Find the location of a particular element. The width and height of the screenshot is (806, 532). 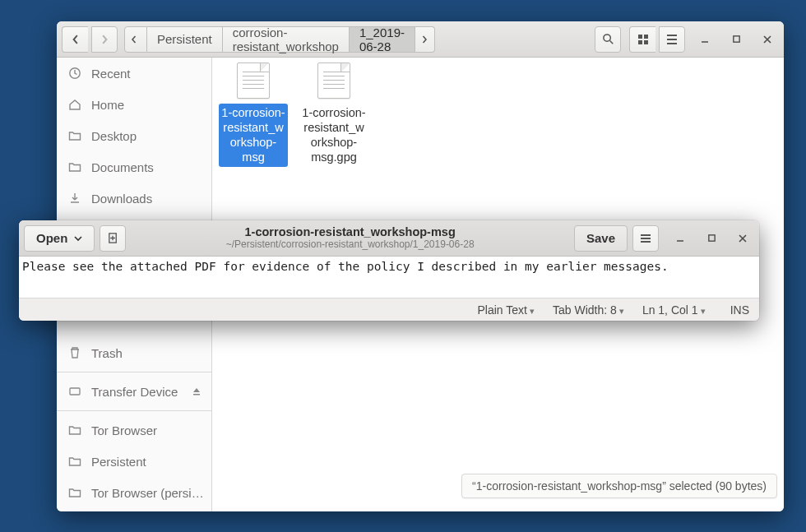

sidebar-item-label: Desktop is located at coordinates (151, 136).